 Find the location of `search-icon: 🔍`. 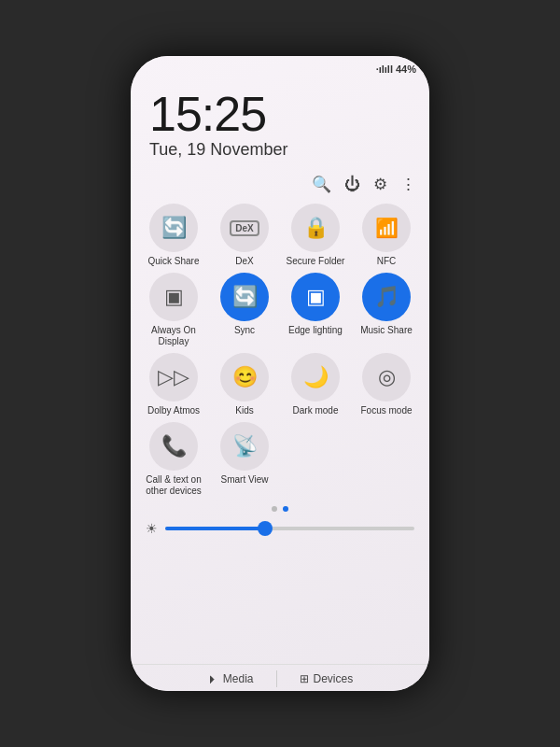

search-icon: 🔍 is located at coordinates (321, 185).